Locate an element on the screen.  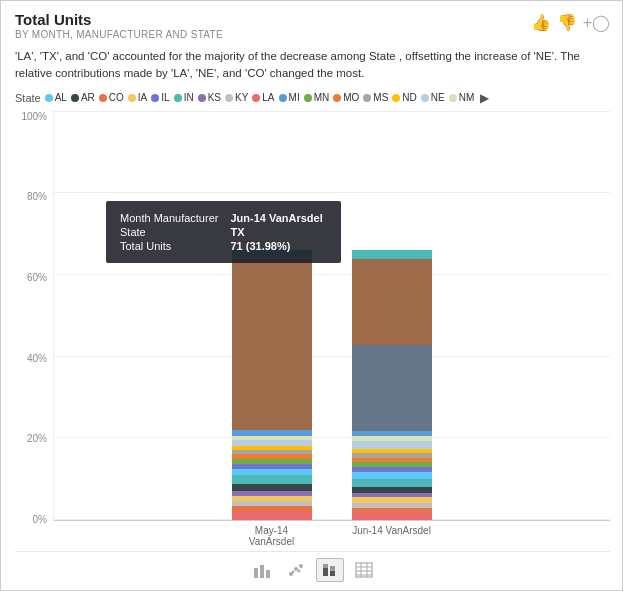
y-label-80: 80% is located at coordinates (37, 196).